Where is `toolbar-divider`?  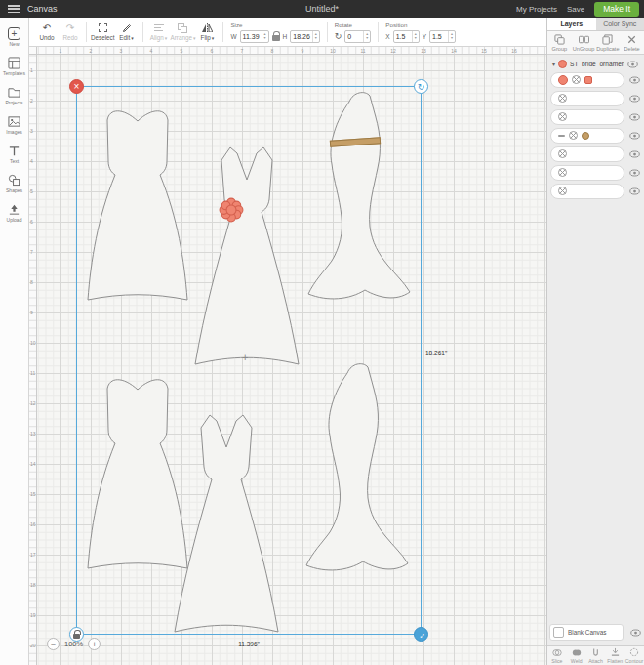 toolbar-divider is located at coordinates (328, 32).